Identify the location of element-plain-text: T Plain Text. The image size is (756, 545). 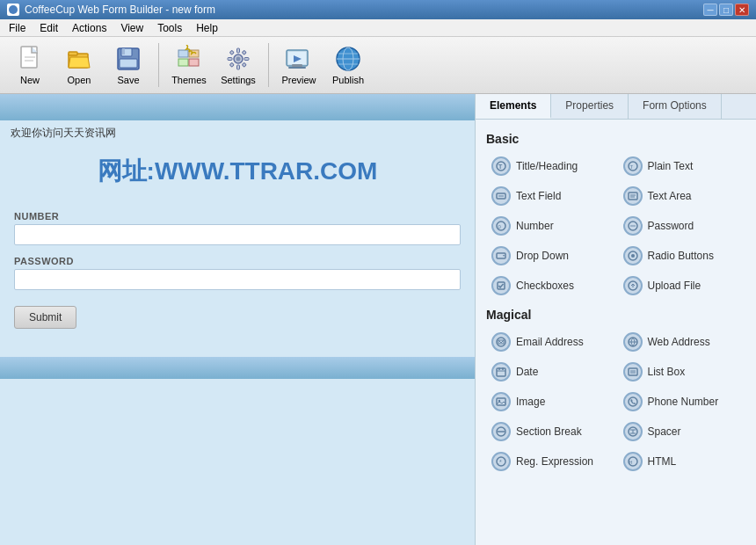
(682, 166).